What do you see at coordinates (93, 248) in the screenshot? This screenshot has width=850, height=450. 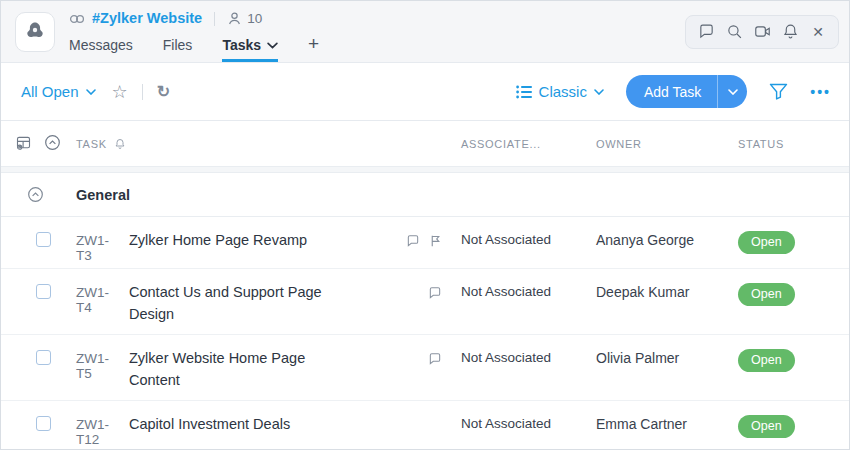 I see `task-id: ZW1-T3` at bounding box center [93, 248].